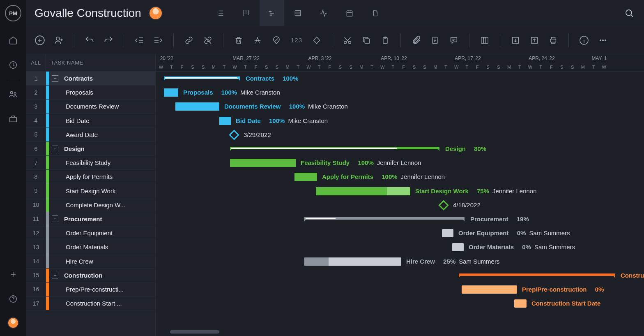 The image size is (644, 336). Describe the element at coordinates (91, 79) in the screenshot. I see `task-row: 1−Contracts` at that location.